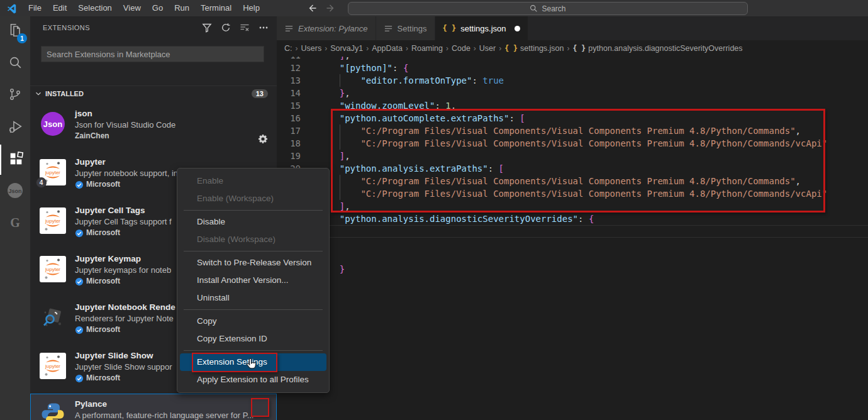 The image size is (868, 420). What do you see at coordinates (572, 156) in the screenshot?
I see `code-line-19: 19 ],` at bounding box center [572, 156].